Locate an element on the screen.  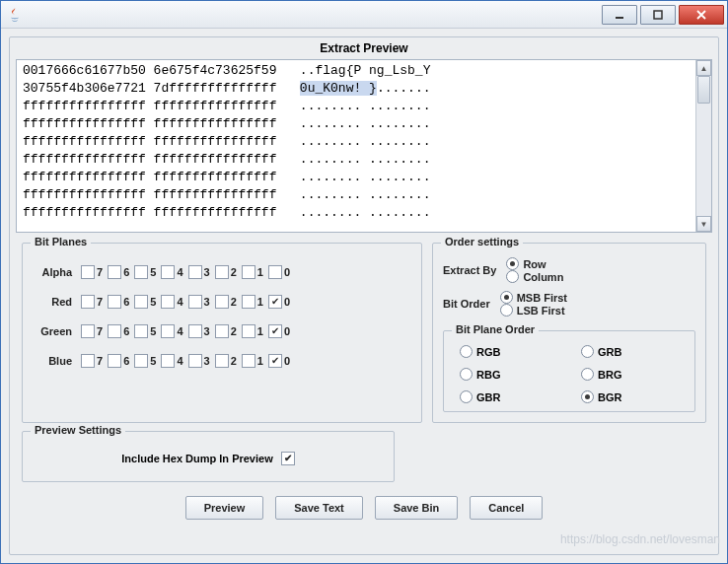
cancel-button: Cancel is located at coordinates (506, 508).